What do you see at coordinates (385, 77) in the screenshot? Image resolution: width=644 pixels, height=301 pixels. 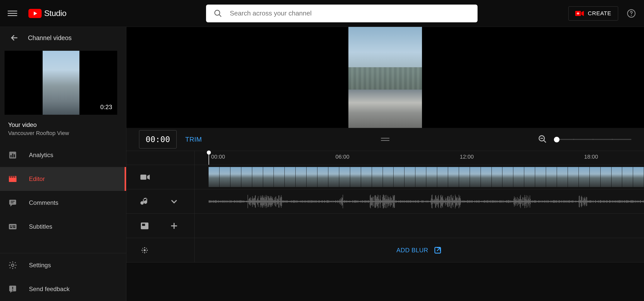 I see `preview-frame` at bounding box center [385, 77].